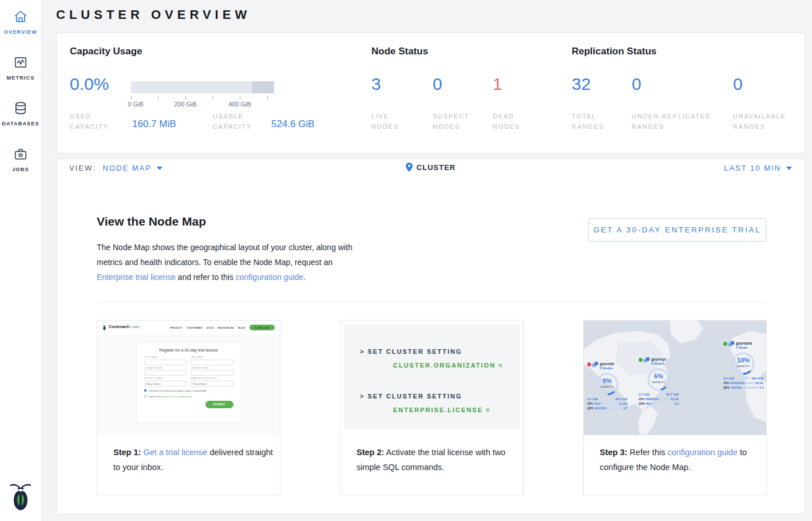  Describe the element at coordinates (262, 327) in the screenshot. I see `mini-download-button: DOWNLOAD` at that location.